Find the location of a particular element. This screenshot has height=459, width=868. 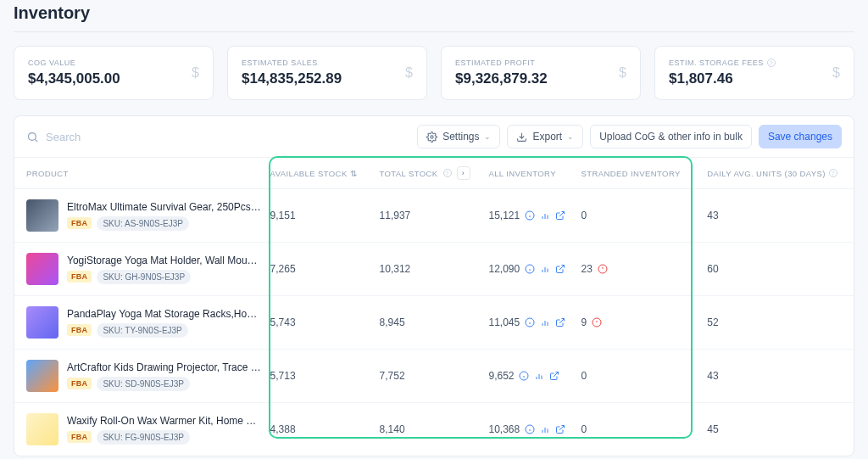

all-inventory-value: 12,090 is located at coordinates (534, 269).